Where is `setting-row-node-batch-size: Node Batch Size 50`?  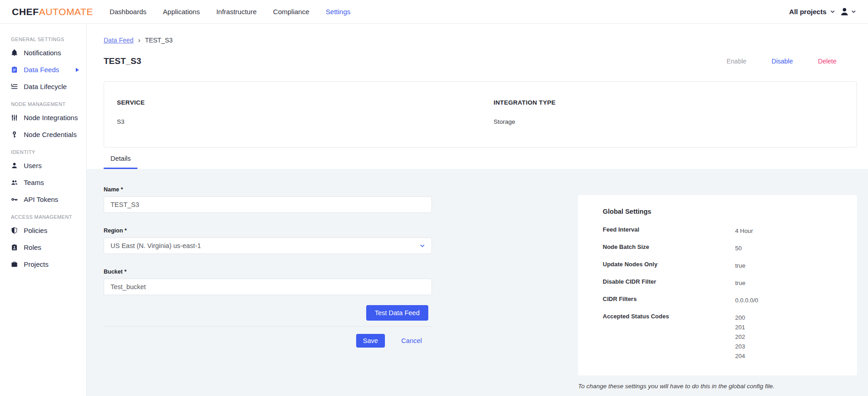
setting-row-node-batch-size: Node Batch Size 50 is located at coordinates (723, 248).